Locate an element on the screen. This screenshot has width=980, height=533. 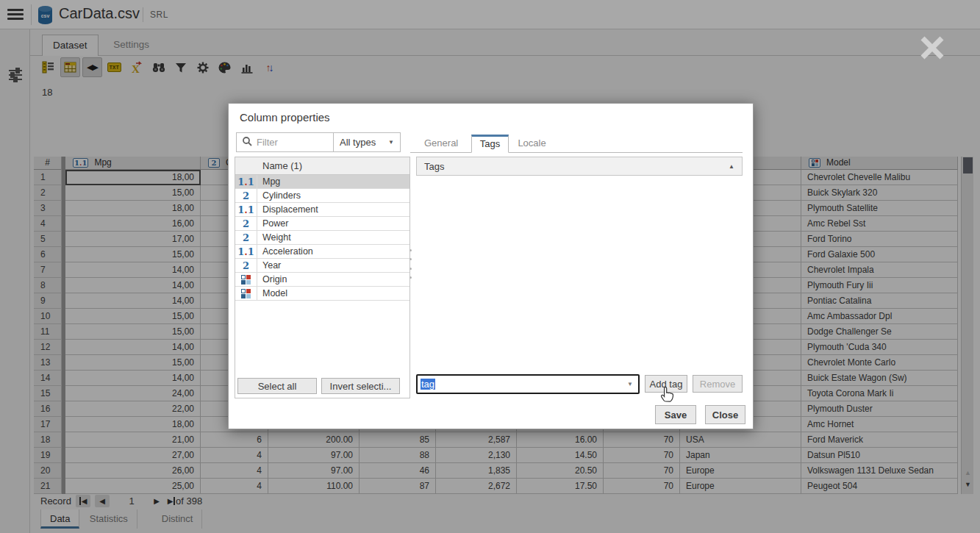
column-name: Power is located at coordinates (273, 223).